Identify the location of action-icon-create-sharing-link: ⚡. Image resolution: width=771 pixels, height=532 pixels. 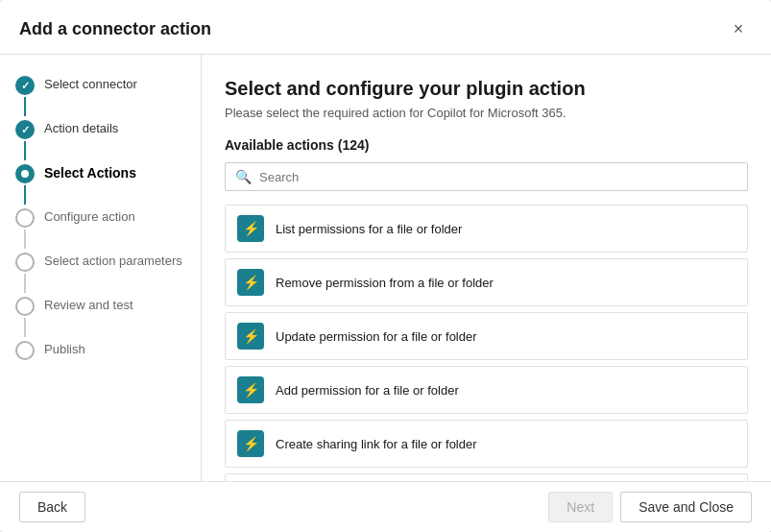
(251, 444).